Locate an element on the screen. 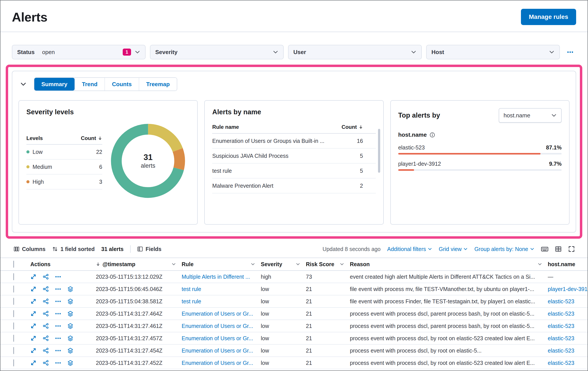 This screenshot has height=371, width=588. filter-host: Host is located at coordinates (493, 52).